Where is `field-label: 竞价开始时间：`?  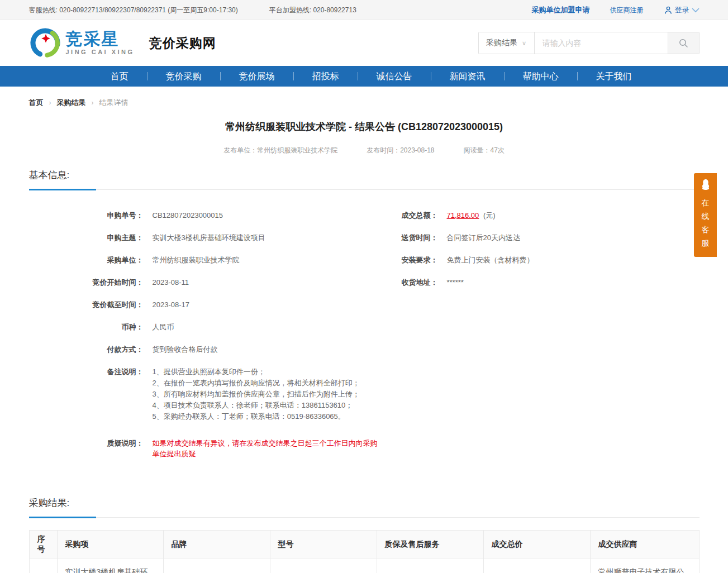
field-label: 竞价开始时间： is located at coordinates (86, 283).